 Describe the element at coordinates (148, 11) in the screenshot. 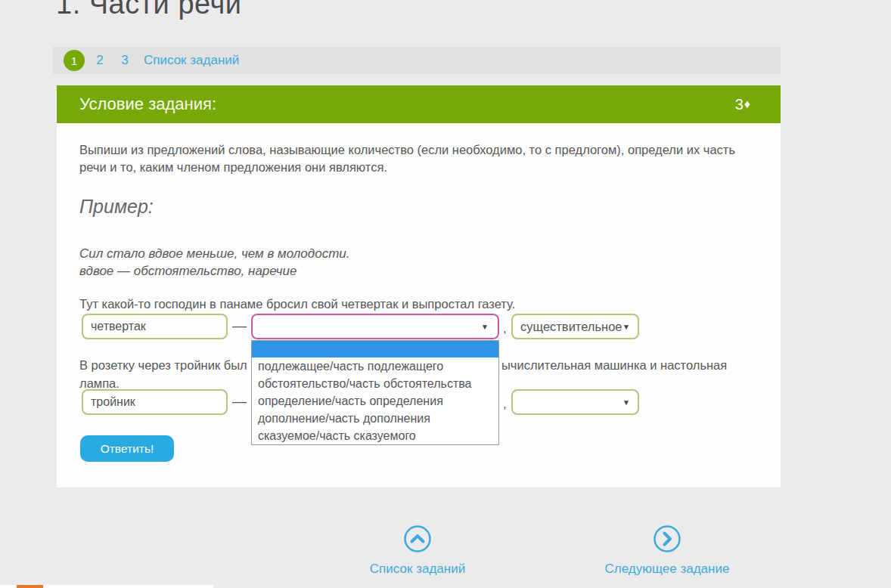

I see `page-title: 1. Части речи` at that location.